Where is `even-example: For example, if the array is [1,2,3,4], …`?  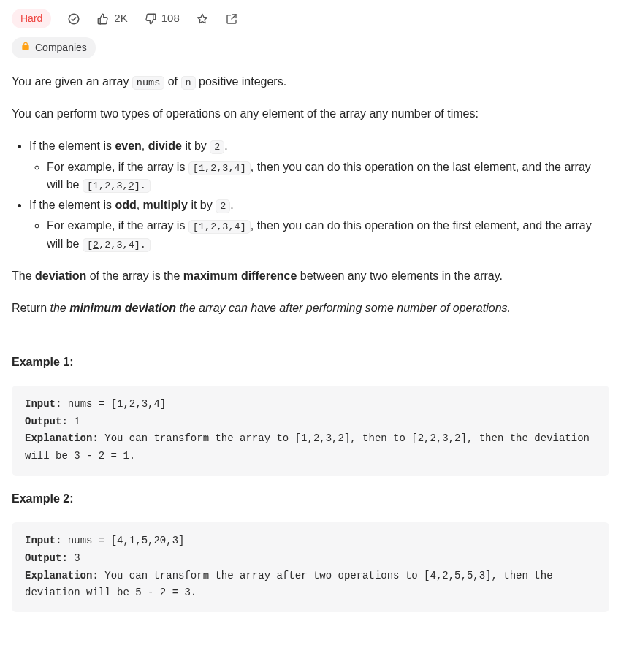
even-example: For example, if the array is [1,2,3,4], … is located at coordinates (328, 177).